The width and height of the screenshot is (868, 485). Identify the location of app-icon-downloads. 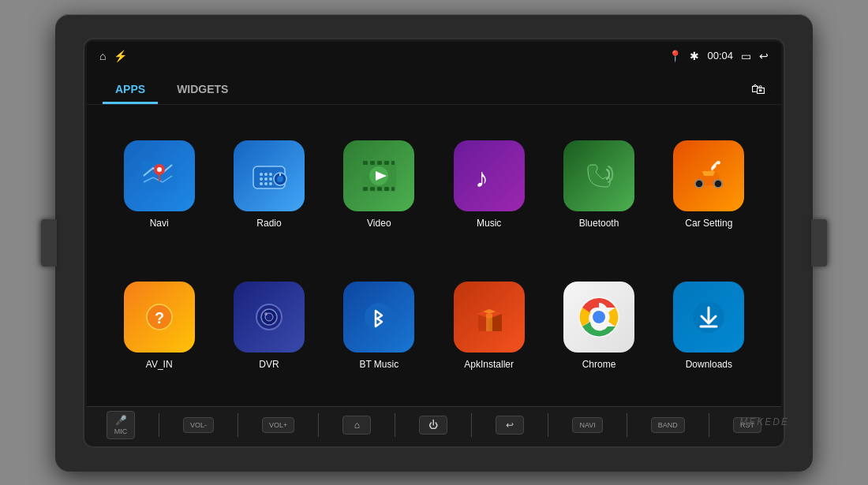
(709, 317).